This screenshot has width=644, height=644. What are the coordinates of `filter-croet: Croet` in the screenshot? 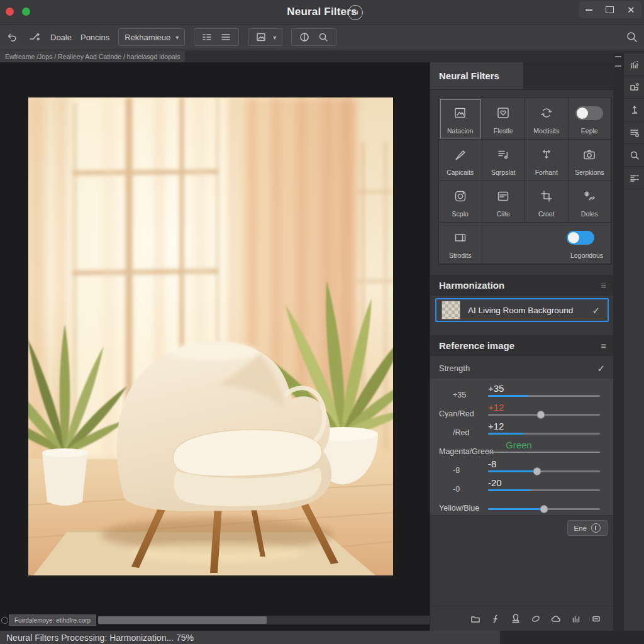 It's located at (547, 202).